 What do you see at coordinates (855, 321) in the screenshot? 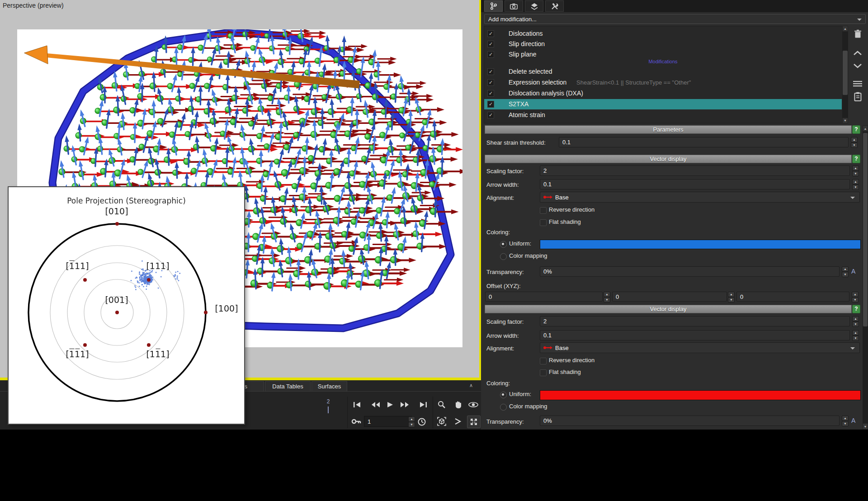
I see `scaling-factor-spinner-2: ▲▼` at bounding box center [855, 321].